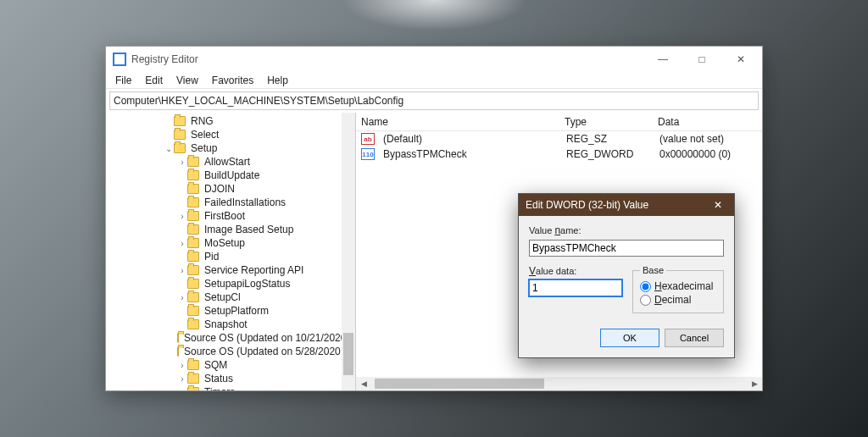  Describe the element at coordinates (231, 351) in the screenshot. I see `tree-node: Source OS (Updated on 5/28/2020 09:50:15…` at that location.